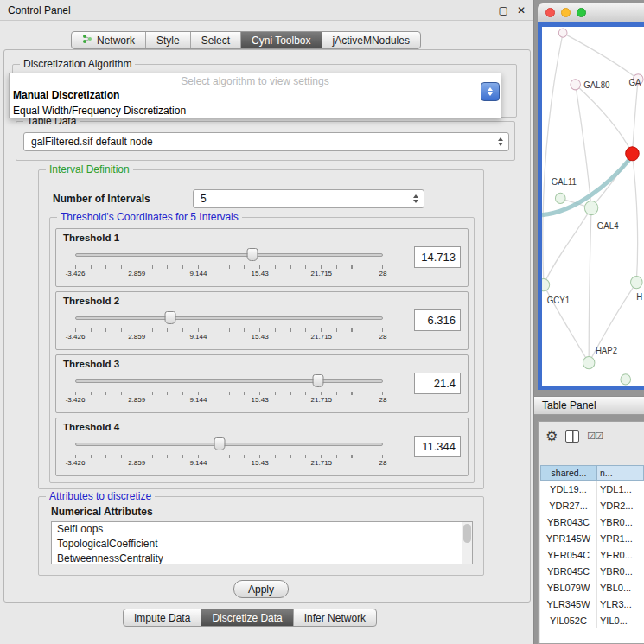 This screenshot has height=644, width=644. Describe the element at coordinates (621, 538) in the screenshot. I see `table-cell: YPR1...` at that location.